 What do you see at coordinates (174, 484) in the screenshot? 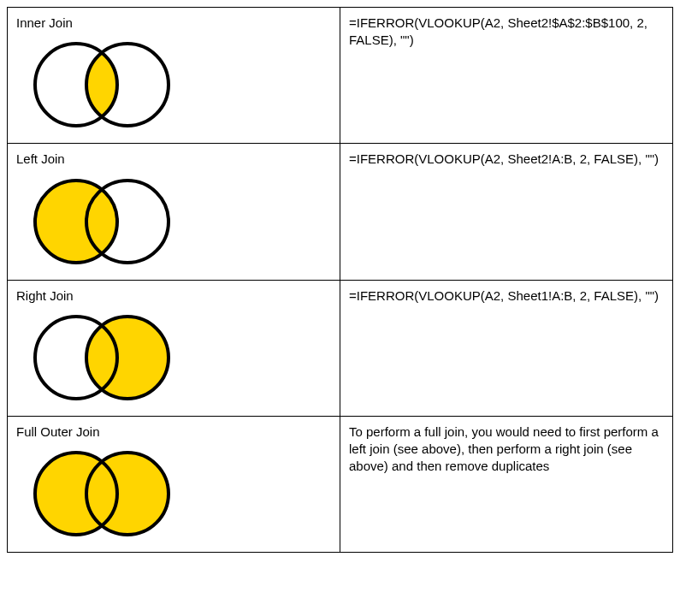
I see `join-cell: Full Outer Join` at bounding box center [174, 484].